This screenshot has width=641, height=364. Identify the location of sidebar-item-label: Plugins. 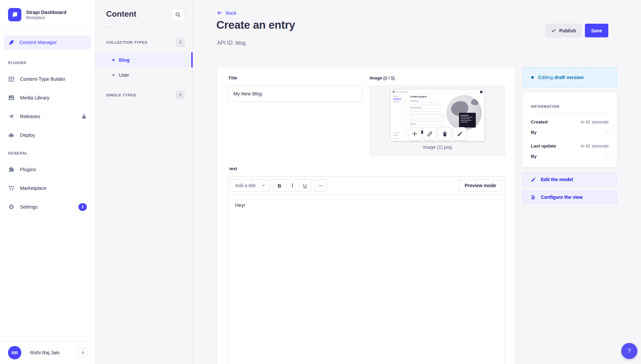
(28, 169).